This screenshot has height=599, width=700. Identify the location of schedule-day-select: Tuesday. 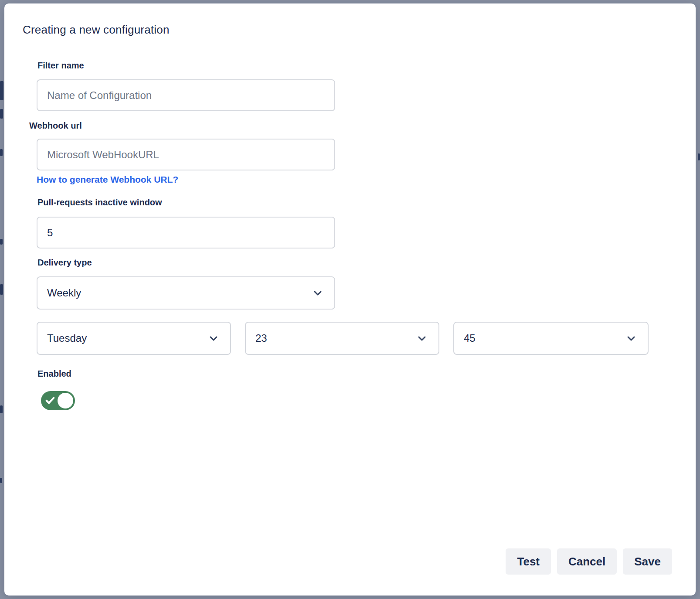
(134, 338).